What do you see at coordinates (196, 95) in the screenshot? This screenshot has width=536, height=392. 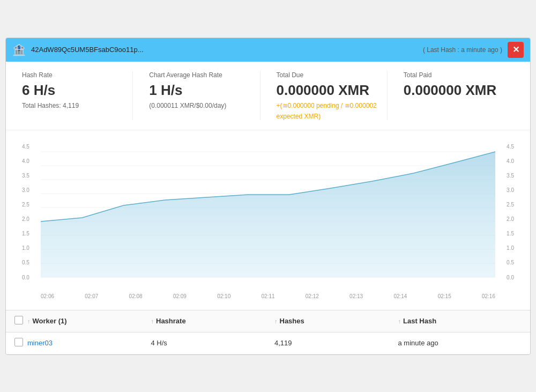 I see `chart-avg-block: Chart Average Hash Rate 1 H/s (0.000011 …` at bounding box center [196, 95].